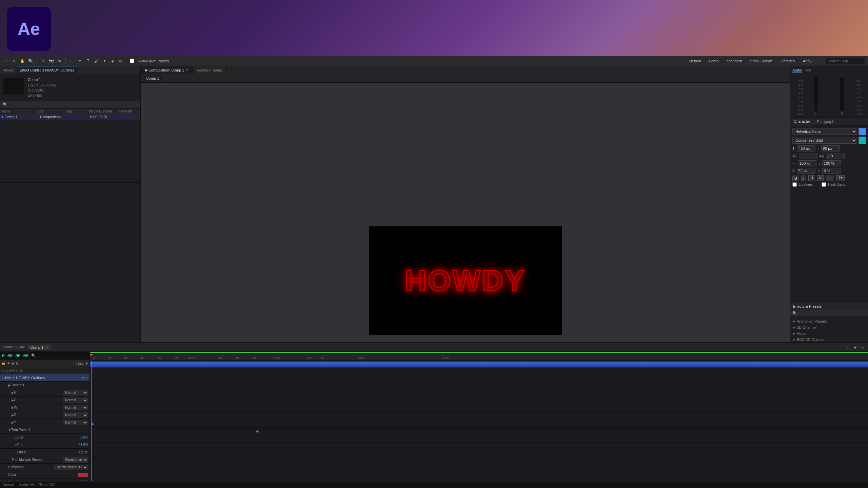 The height and width of the screenshot is (488, 868). I want to click on select-tool: ↖, so click(14, 61).